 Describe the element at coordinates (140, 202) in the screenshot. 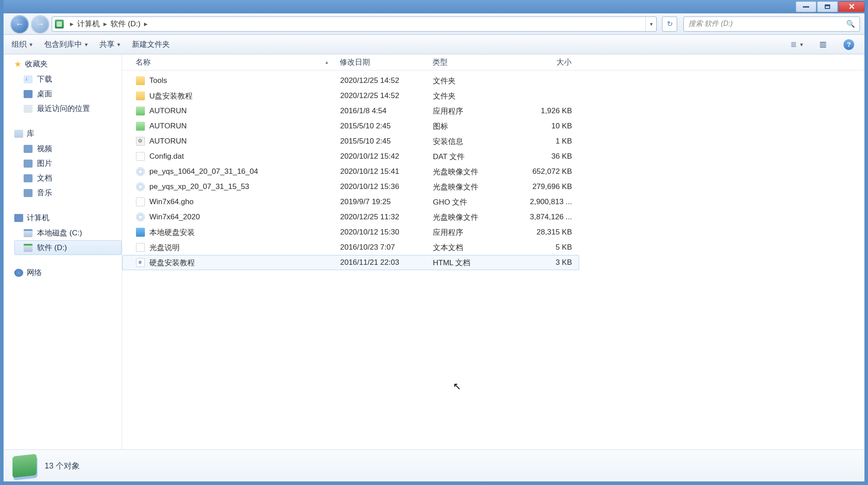

I see `gho-icon` at that location.